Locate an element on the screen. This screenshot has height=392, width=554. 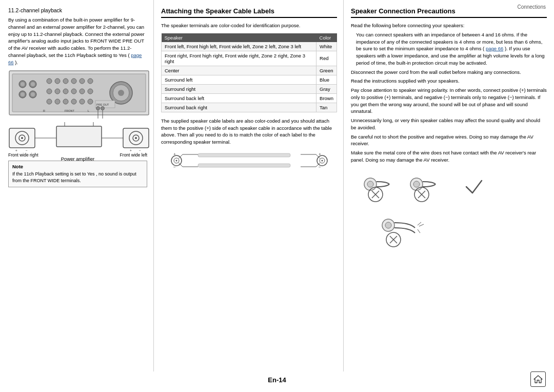
home-icon is located at coordinates (538, 379).